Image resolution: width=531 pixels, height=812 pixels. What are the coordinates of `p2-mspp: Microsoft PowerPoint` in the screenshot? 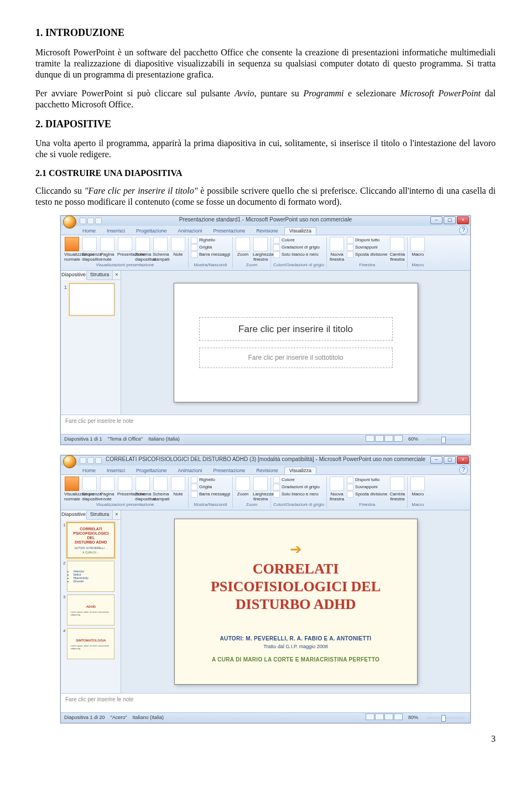 It's located at (440, 93).